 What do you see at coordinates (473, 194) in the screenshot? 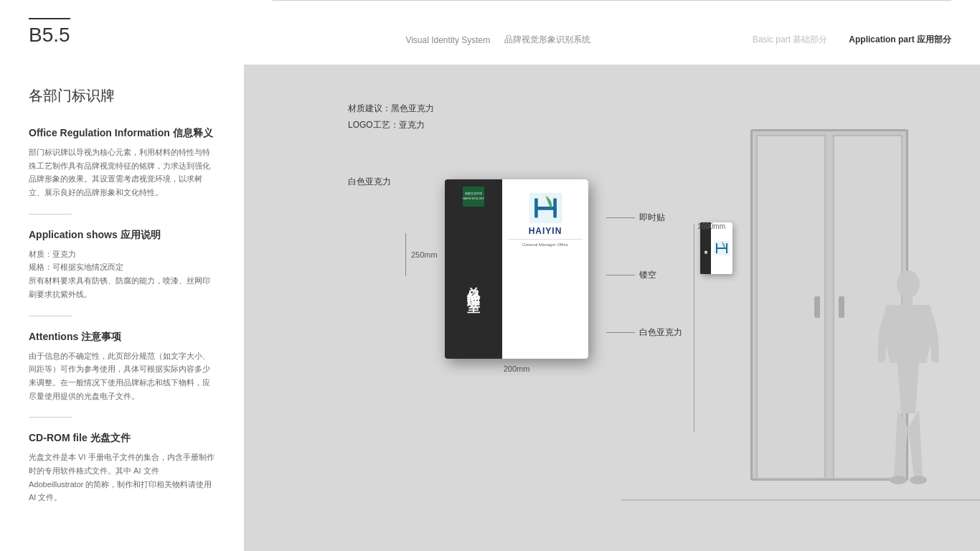
I see `svg-text: 海茵生态环境` at bounding box center [473, 194].